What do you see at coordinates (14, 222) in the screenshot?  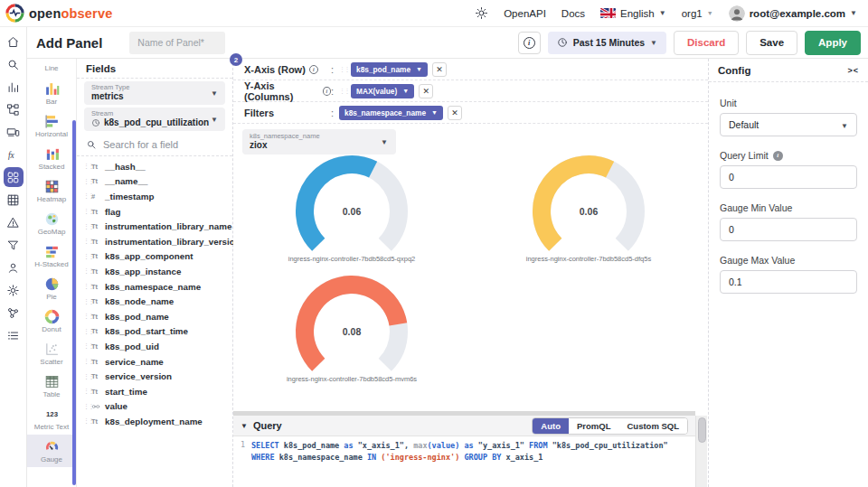 I see `rail-item-alerts-icon` at bounding box center [14, 222].